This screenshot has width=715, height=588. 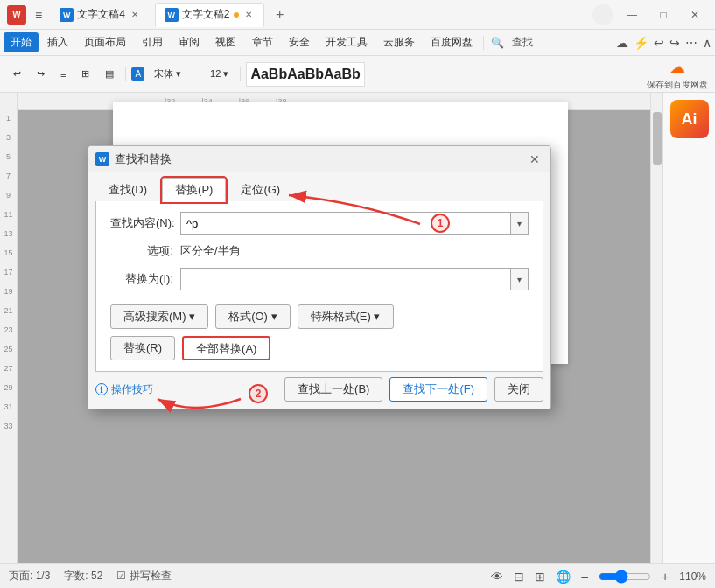 What do you see at coordinates (319, 348) in the screenshot?
I see `replace-buttons-row: 替换(R) 全部替换(A)` at bounding box center [319, 348].